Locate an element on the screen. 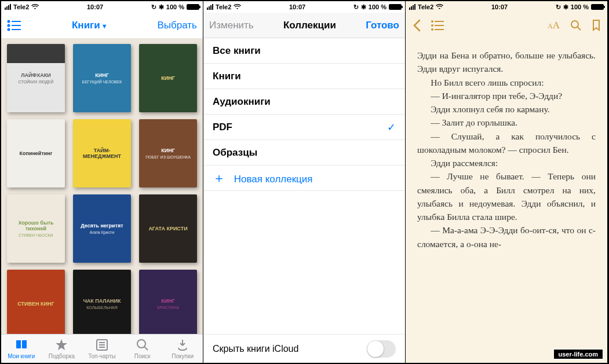 The width and height of the screenshot is (609, 364). back-icon is located at coordinates (417, 25).